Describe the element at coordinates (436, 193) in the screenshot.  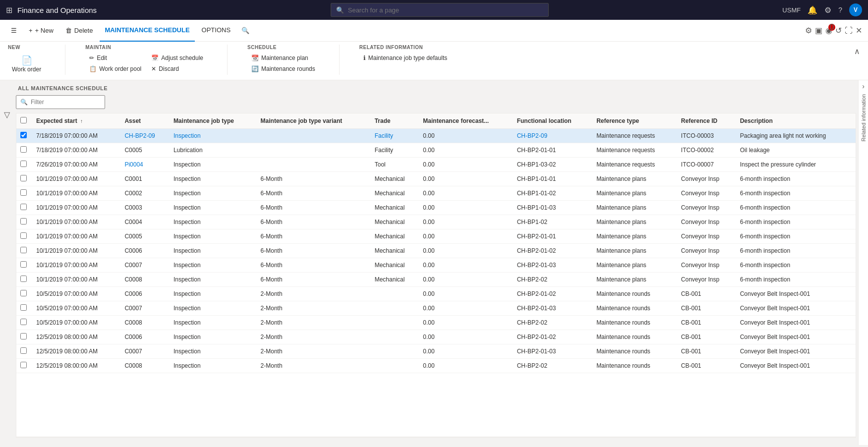
I see `table-row: 10/1/2019 07:00:00 AMC0002Inspection6-Mo…` at that location.